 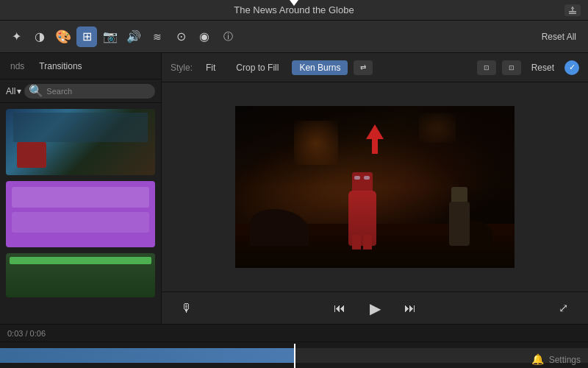 What do you see at coordinates (572, 68) in the screenshot?
I see `confirm-button: ✓` at bounding box center [572, 68].